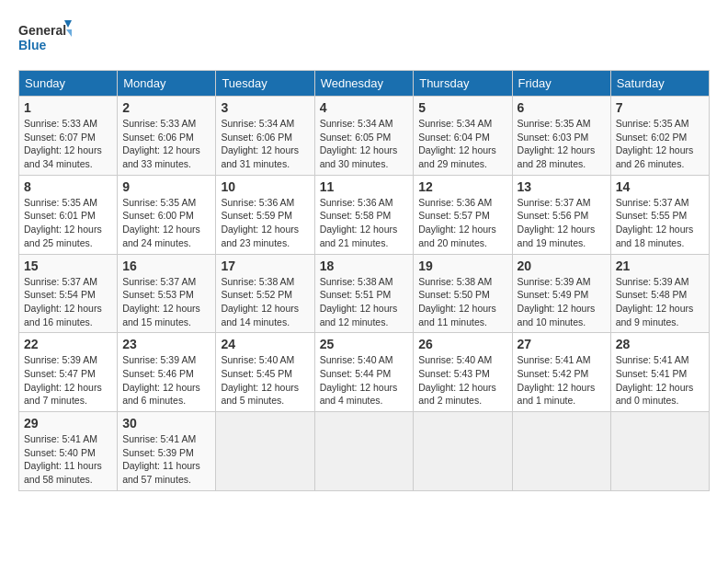 The height and width of the screenshot is (563, 728). I want to click on calendar-cell: 2Sunrise: 5:33 AM Sunset: 6:06 PM Daylig…, so click(167, 136).